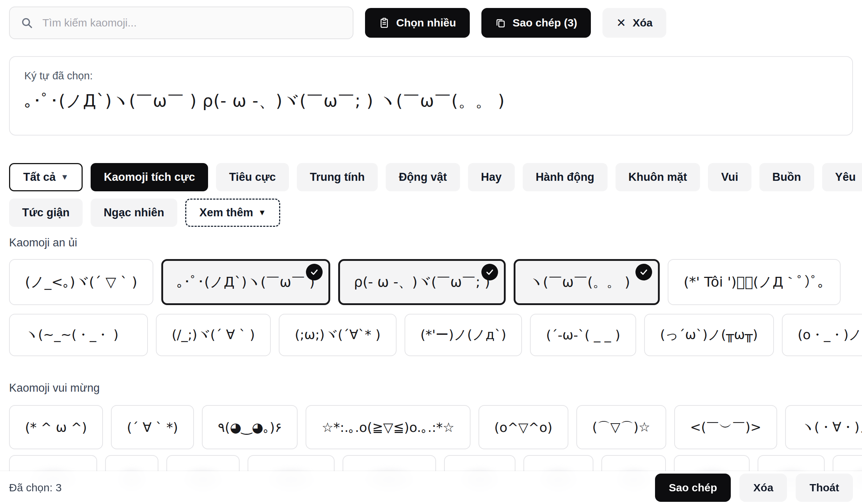  What do you see at coordinates (431, 427) in the screenshot?
I see `joy-cards-row: (* ^ ω ^) (´ ∀ ` *) ٩(◕‿◕｡)۶ ☆*:.｡.o(≧▽≦…` at bounding box center [431, 427].